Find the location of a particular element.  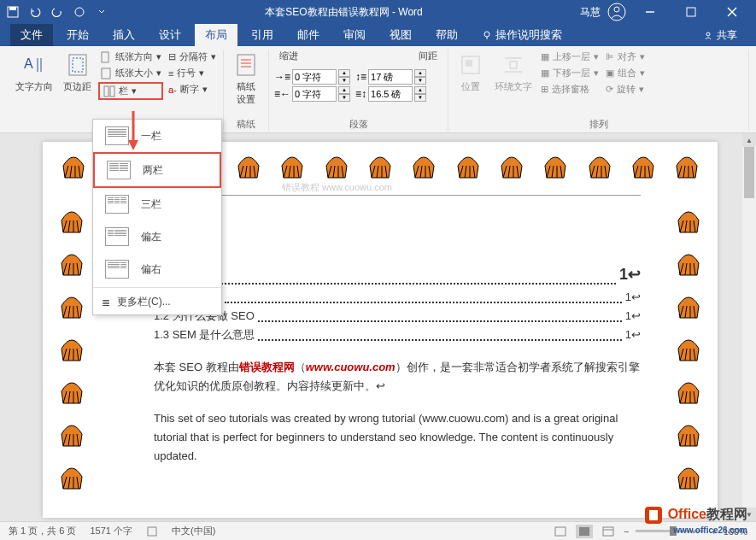

tab-insert: 插入 is located at coordinates (124, 35).